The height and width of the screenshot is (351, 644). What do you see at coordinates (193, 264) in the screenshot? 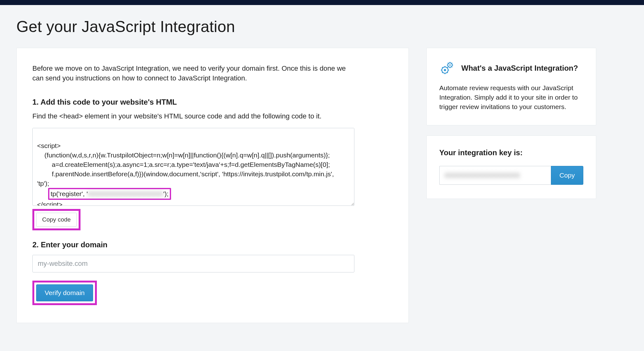
I see `domain-input` at bounding box center [193, 264].